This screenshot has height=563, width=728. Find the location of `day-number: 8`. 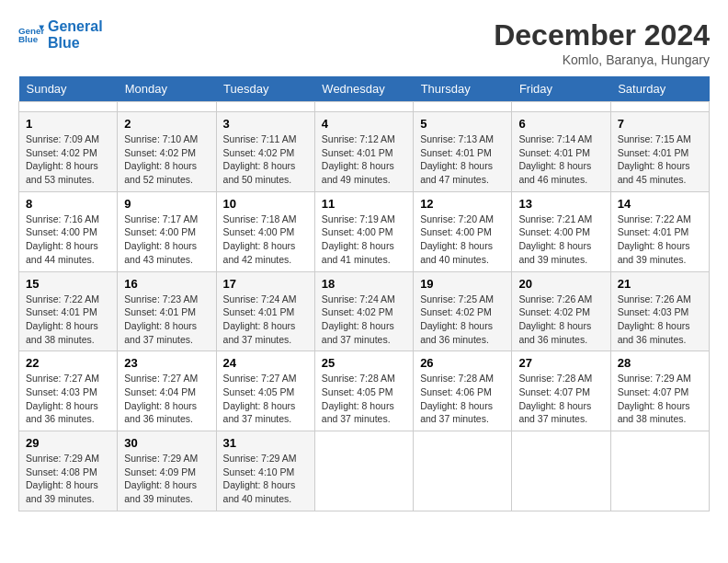

day-number: 8 is located at coordinates (68, 204).